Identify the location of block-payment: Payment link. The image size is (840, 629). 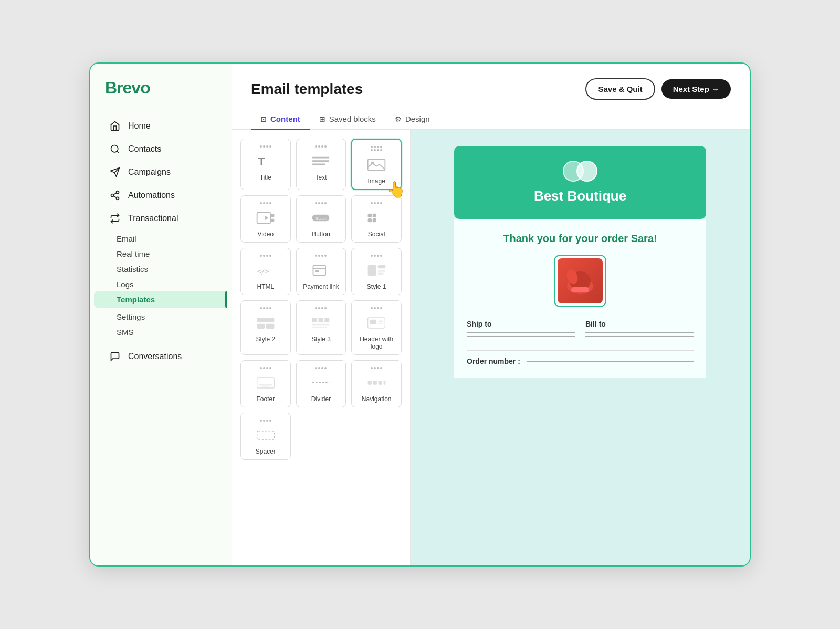
(321, 271).